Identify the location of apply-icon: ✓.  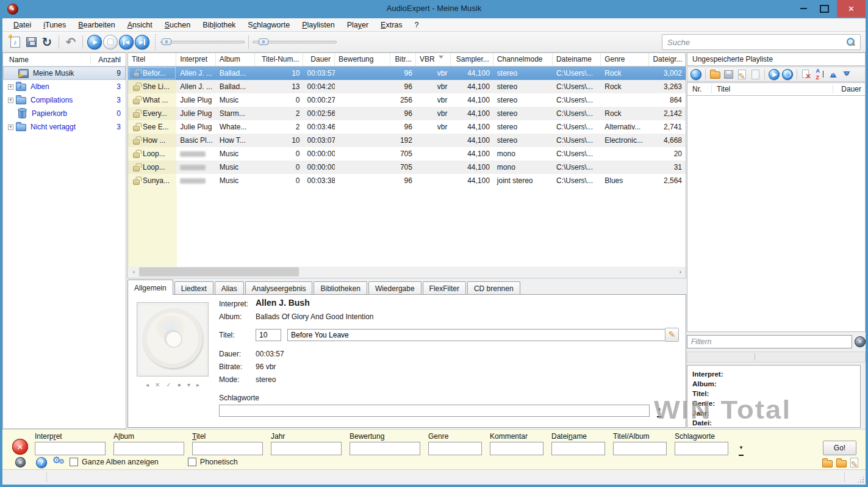
(168, 384).